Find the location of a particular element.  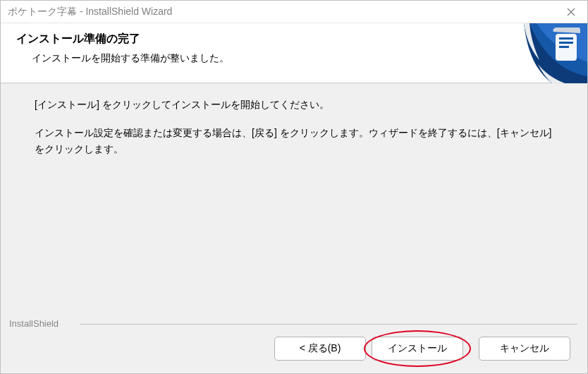

window-title: ポケトーク字幕 - InstallShield Wizard is located at coordinates (90, 12).